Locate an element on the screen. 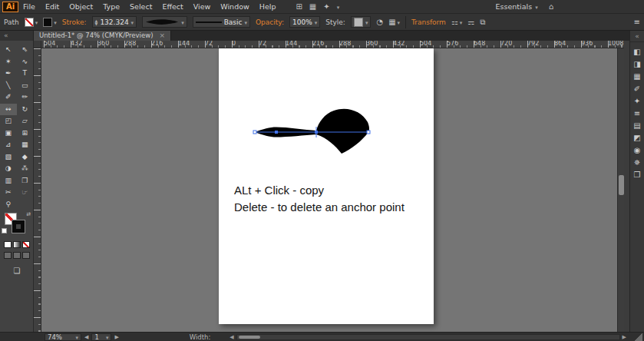  artboard-tool: ❐ is located at coordinates (25, 181).